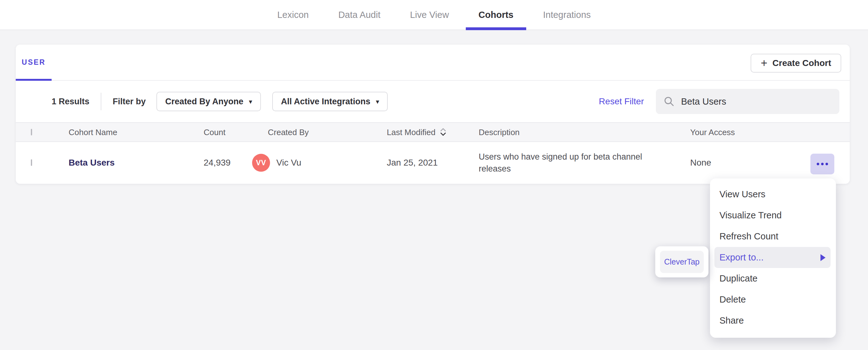  What do you see at coordinates (802, 63) in the screenshot?
I see `create-cohort-label: Create Cohort` at bounding box center [802, 63].